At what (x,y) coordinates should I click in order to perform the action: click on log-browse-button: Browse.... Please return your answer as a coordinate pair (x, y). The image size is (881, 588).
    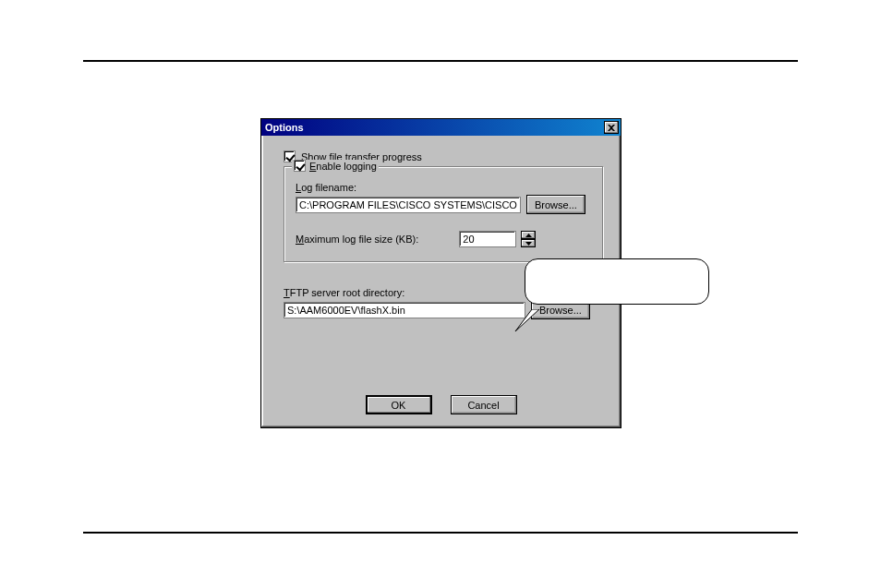
    Looking at the image, I should click on (556, 205).